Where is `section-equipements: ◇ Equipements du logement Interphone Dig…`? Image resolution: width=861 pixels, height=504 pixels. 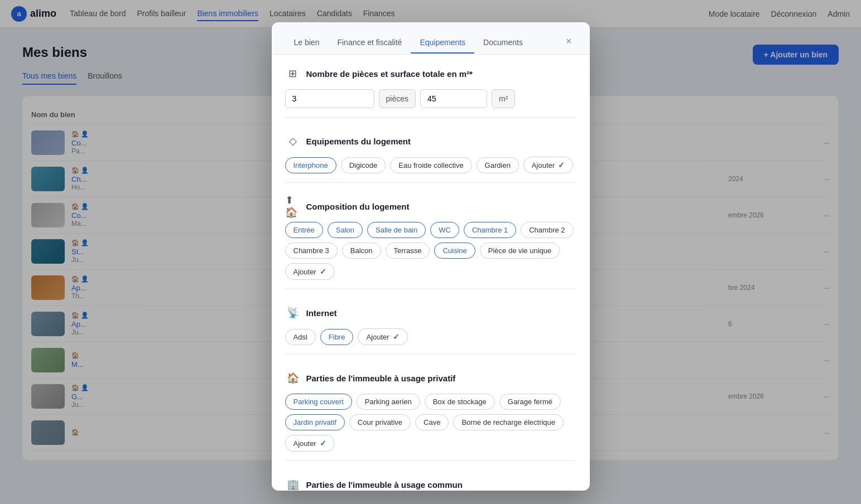 section-equipements: ◇ Equipements du logement Interphone Dig… is located at coordinates (431, 158).